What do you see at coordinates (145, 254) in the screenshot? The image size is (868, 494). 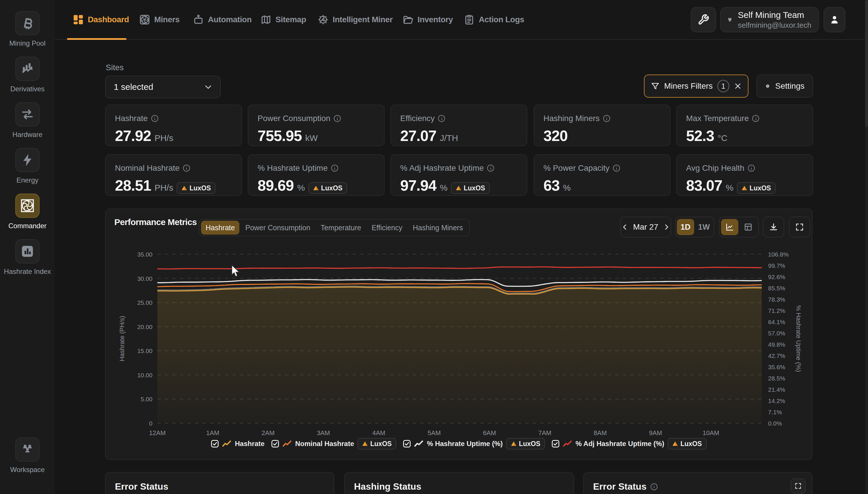 I see `svg-text: 35.00` at bounding box center [145, 254].